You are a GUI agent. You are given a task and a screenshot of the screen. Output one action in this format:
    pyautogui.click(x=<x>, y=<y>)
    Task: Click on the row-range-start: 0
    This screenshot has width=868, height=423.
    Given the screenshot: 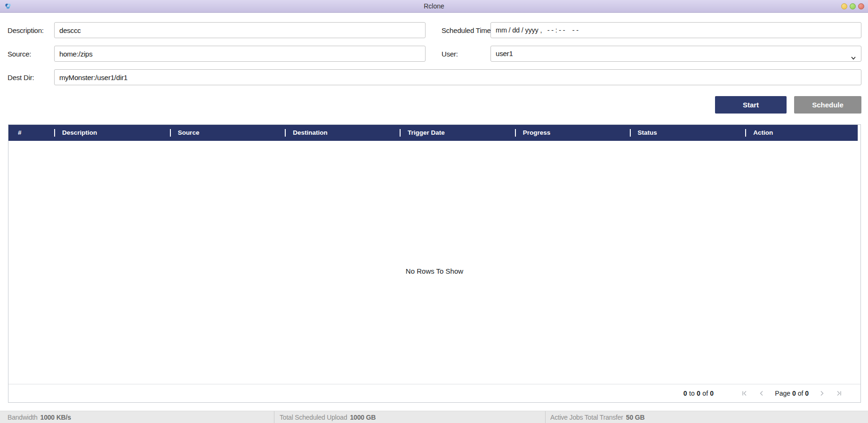 What is the action you would take?
    pyautogui.click(x=685, y=393)
    